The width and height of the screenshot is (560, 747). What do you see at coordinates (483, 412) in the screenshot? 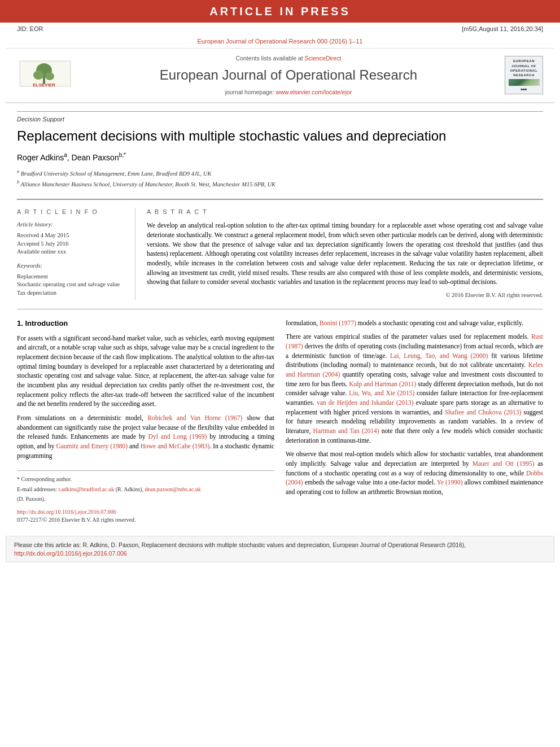
I see `ref-shafiee: Shafiee and Chukova (2013)` at bounding box center [483, 412].